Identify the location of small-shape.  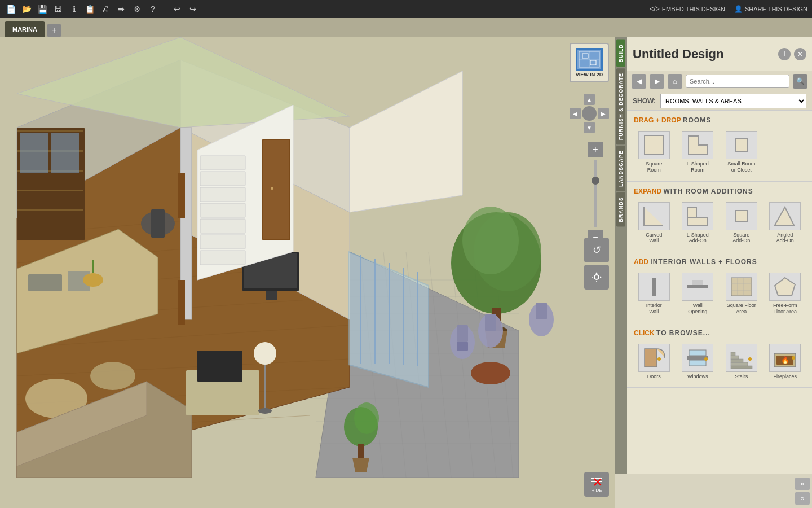
(742, 145).